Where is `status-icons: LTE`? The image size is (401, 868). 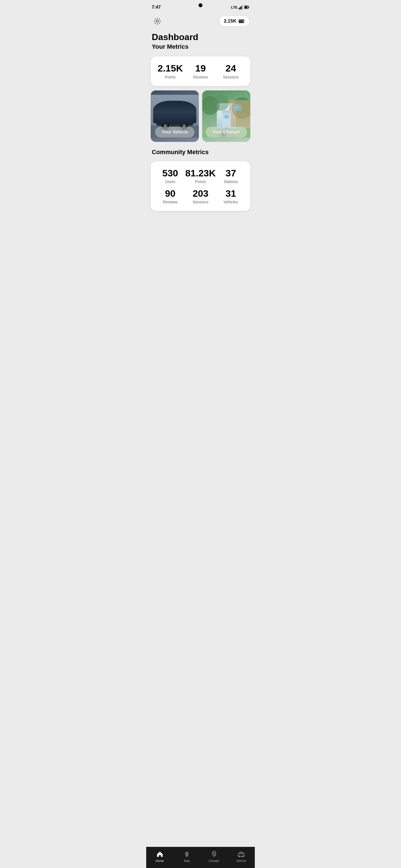 status-icons: LTE is located at coordinates (240, 7).